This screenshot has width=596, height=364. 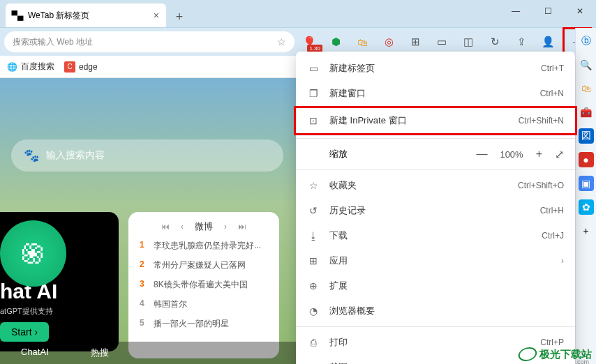 What do you see at coordinates (204, 245) in the screenshot?
I see `list-item: 1李玟患乳腺癌仍坚持录完好...` at bounding box center [204, 245].